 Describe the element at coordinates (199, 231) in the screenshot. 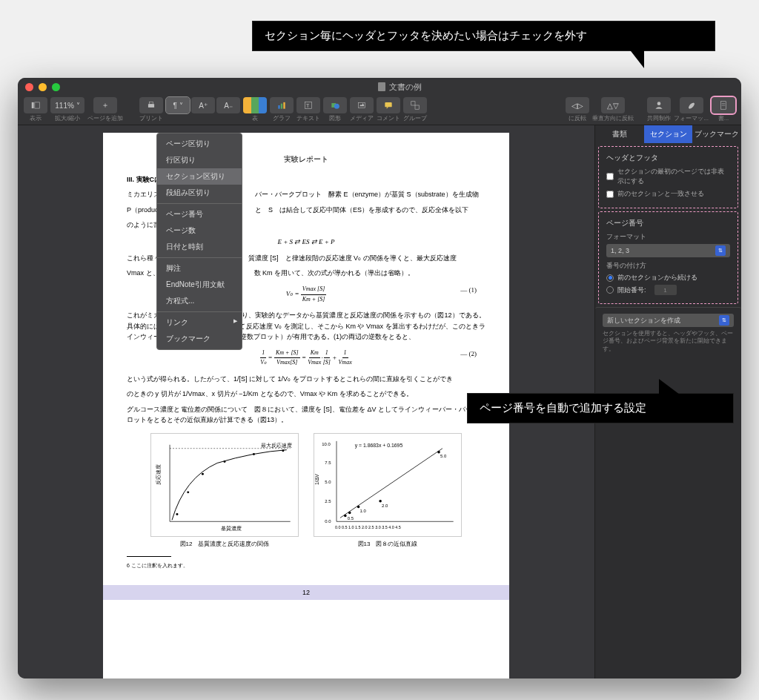

I see `menu-page-count: ページ数` at that location.